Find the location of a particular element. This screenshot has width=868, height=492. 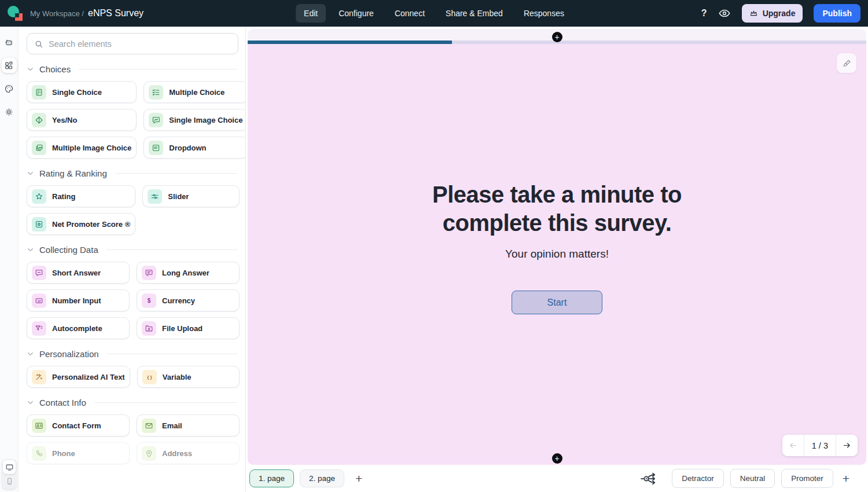

multiple-choice-icon is located at coordinates (156, 93).